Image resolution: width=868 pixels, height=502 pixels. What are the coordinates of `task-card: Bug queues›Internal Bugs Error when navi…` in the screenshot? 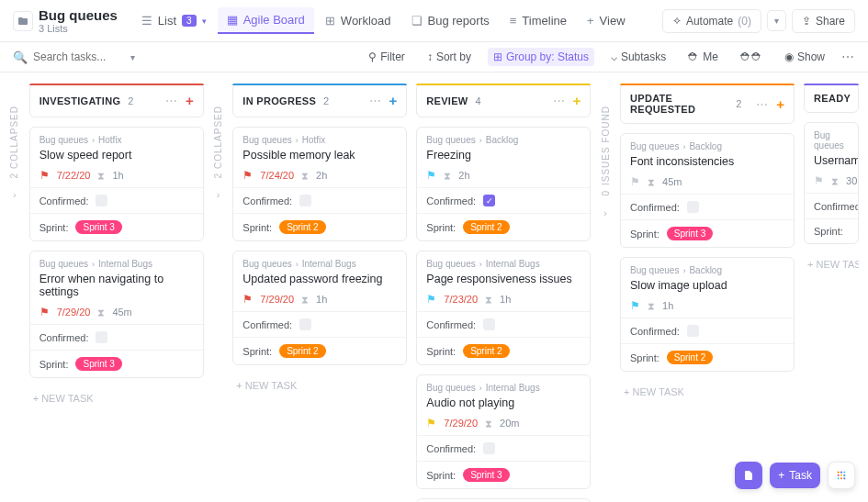 It's located at (117, 314).